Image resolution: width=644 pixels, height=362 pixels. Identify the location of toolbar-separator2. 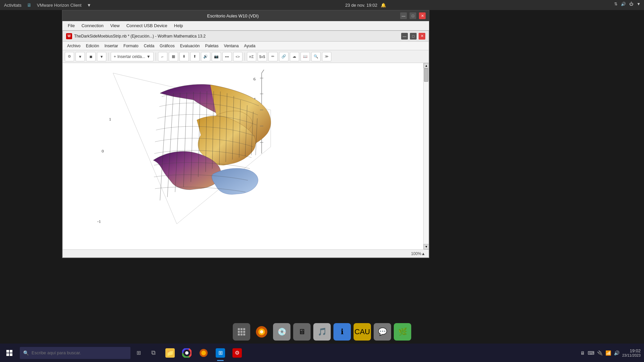
(156, 57).